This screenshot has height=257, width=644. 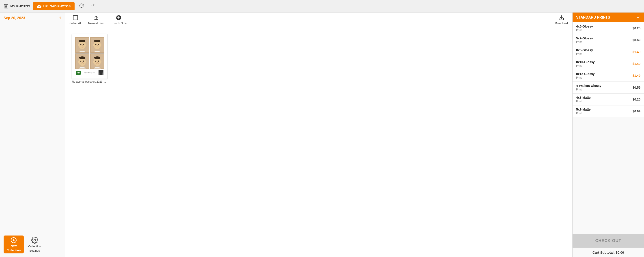 What do you see at coordinates (584, 28) in the screenshot?
I see `print-info: 4x6-Glossy Print` at bounding box center [584, 28].